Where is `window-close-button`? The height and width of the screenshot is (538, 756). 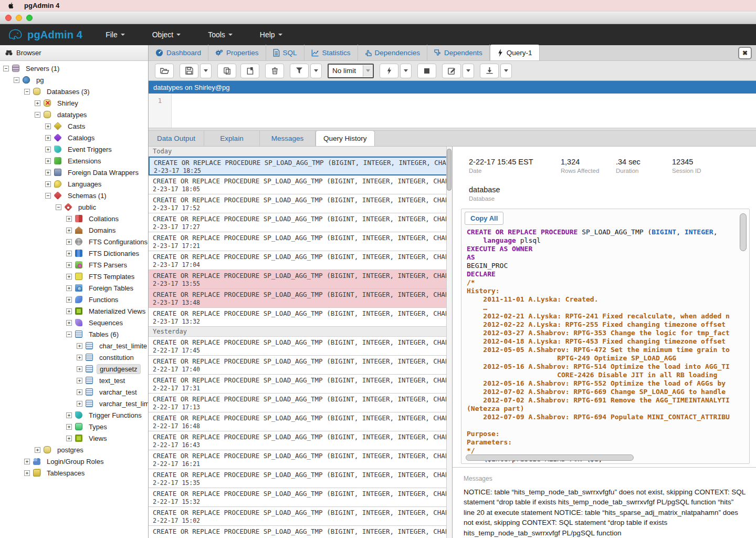
window-close-button is located at coordinates (8, 18).